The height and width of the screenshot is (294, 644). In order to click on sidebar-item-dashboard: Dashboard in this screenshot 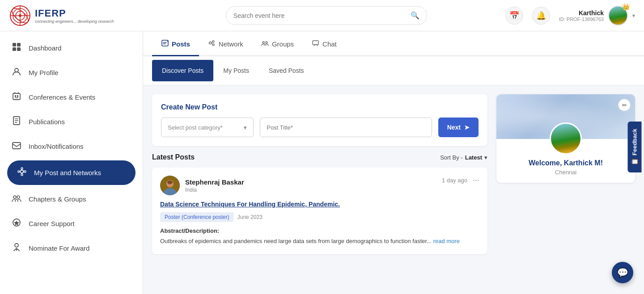, I will do `click(72, 48)`.